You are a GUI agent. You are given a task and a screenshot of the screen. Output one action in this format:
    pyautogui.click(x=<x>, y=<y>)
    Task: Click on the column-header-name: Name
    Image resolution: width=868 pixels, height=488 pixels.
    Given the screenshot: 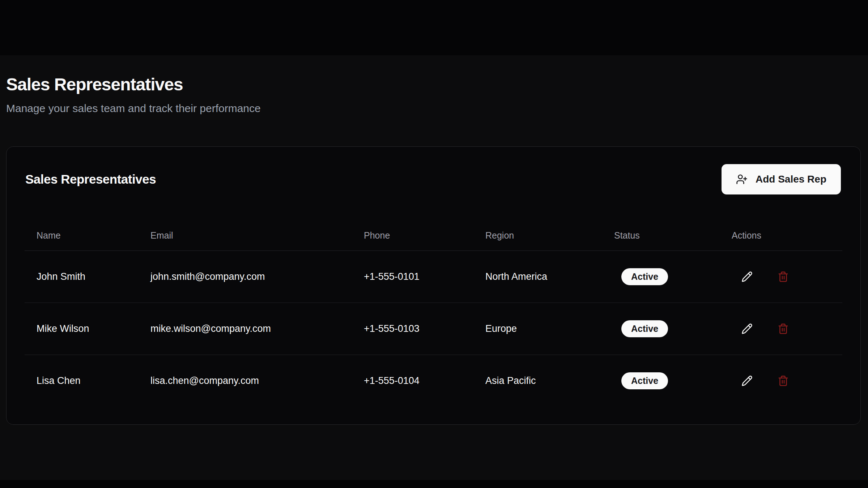 What is the action you would take?
    pyautogui.click(x=82, y=236)
    